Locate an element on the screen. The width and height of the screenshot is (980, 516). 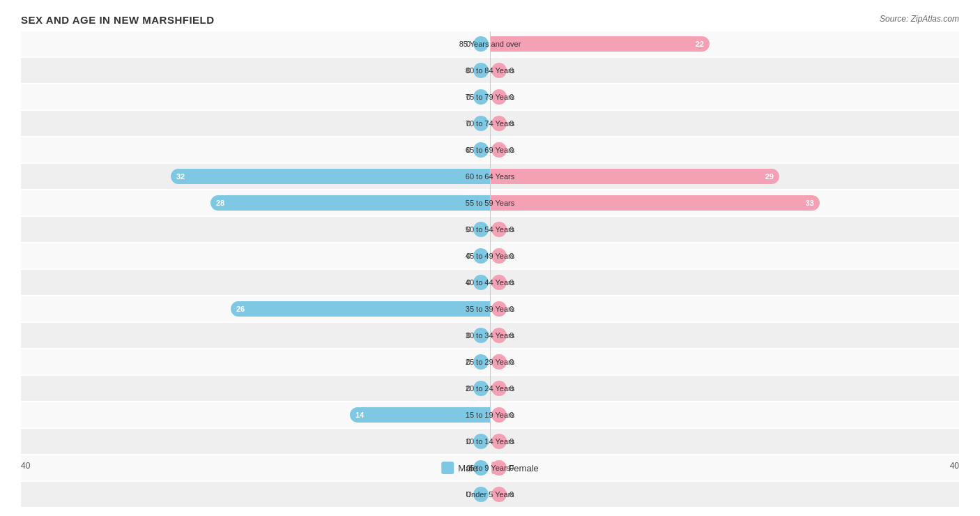
left-section: 26 is located at coordinates (255, 309).